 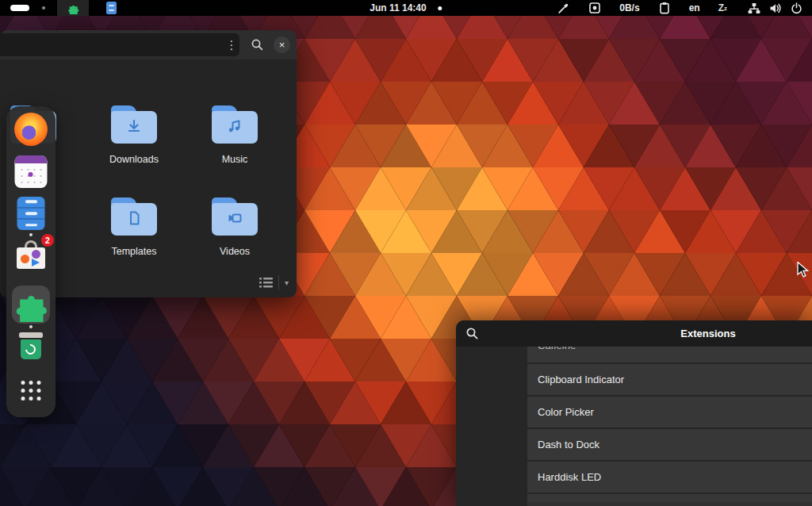 What do you see at coordinates (31, 262) in the screenshot?
I see `dock: 2` at bounding box center [31, 262].